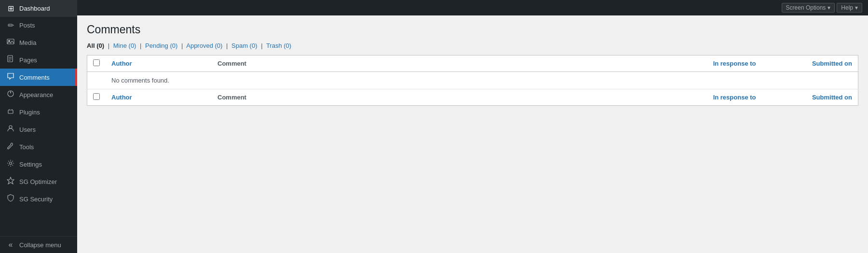 This screenshot has height=253, width=868. Describe the element at coordinates (11, 77) in the screenshot. I see `comments-icon` at that location.